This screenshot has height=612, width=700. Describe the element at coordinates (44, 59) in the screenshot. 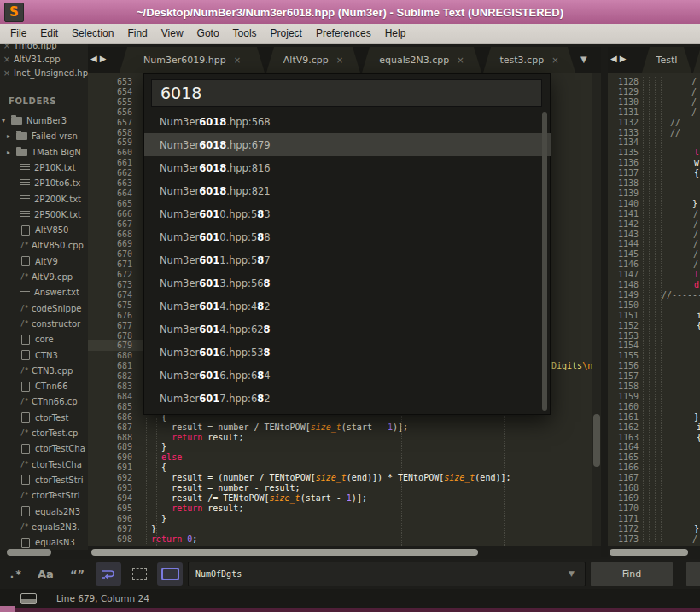

I see `open-file-item: ×AltV31.cpp` at that location.